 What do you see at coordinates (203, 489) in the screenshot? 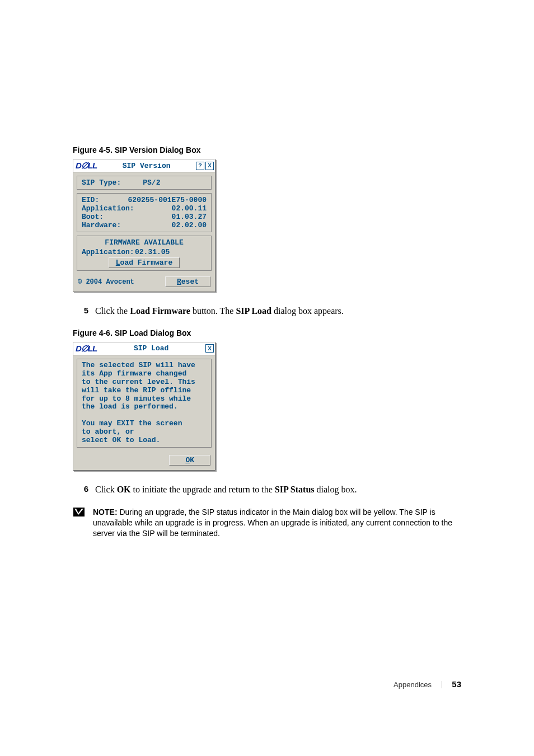
I see `step6-mid: to initiate the upgrade and return to th…` at bounding box center [203, 489].